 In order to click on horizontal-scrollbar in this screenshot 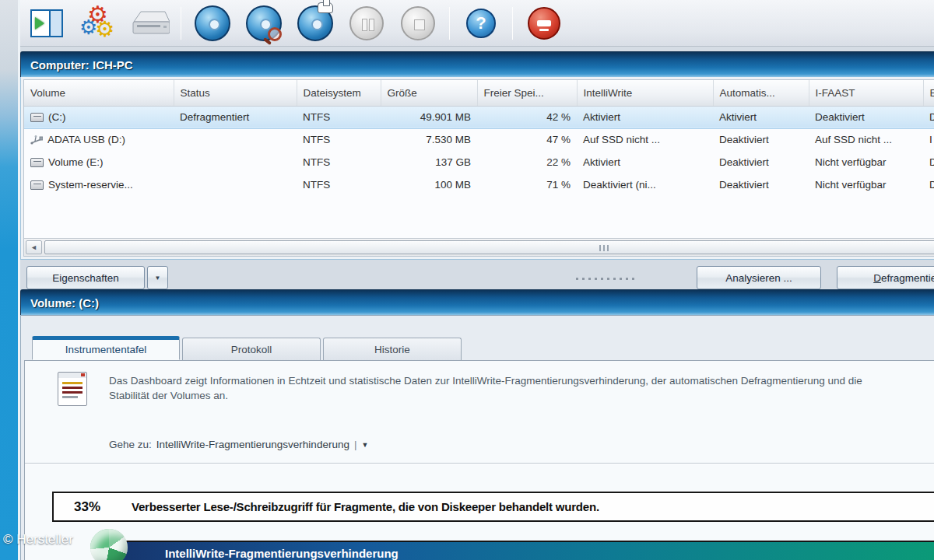, I will do `click(479, 247)`.